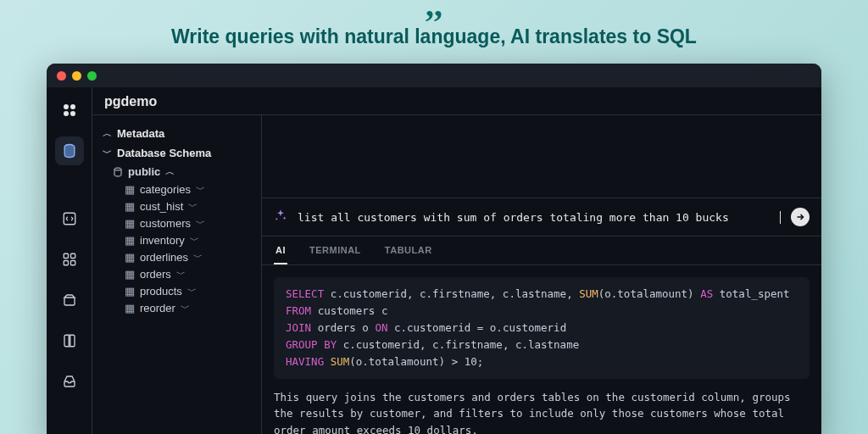  Describe the element at coordinates (800, 217) in the screenshot. I see `run-button` at that location.